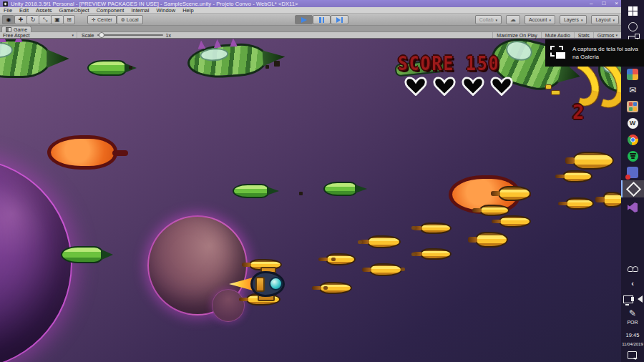 The image size is (644, 362). I want to click on clock-date: 11/04/2019, so click(633, 345).